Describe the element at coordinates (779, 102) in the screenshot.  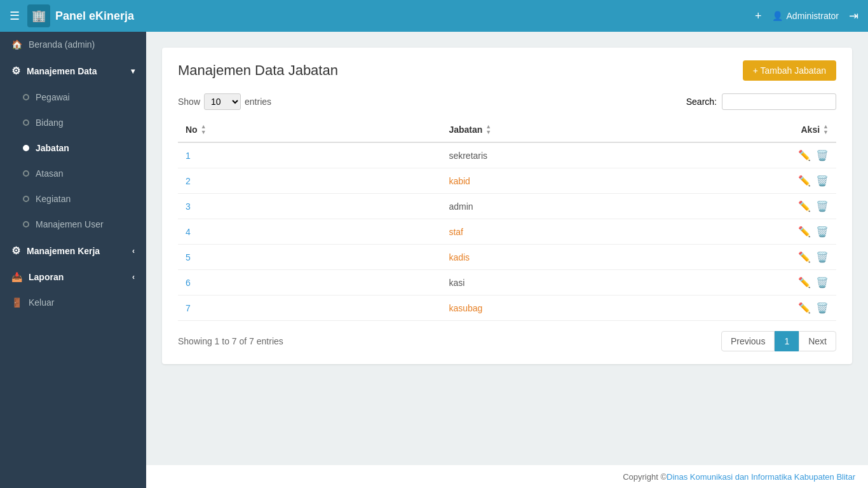
I see `search-input` at that location.